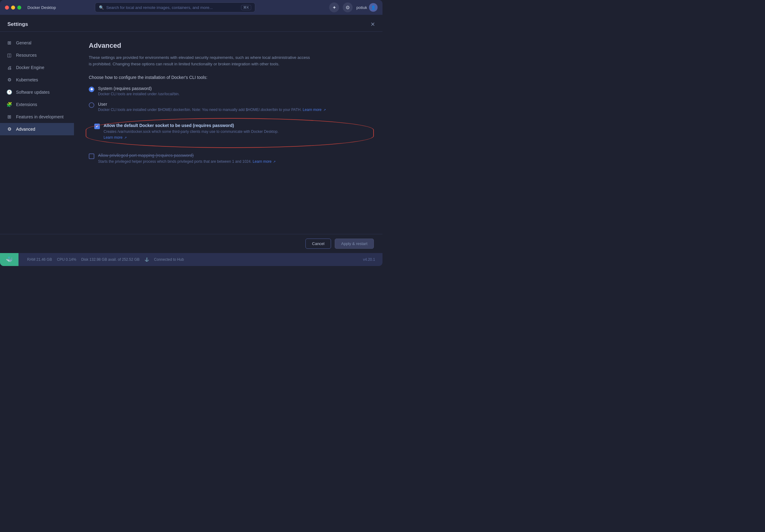 This screenshot has height=532, width=765. What do you see at coordinates (373, 24) in the screenshot?
I see `close-button: ✕` at bounding box center [373, 24].